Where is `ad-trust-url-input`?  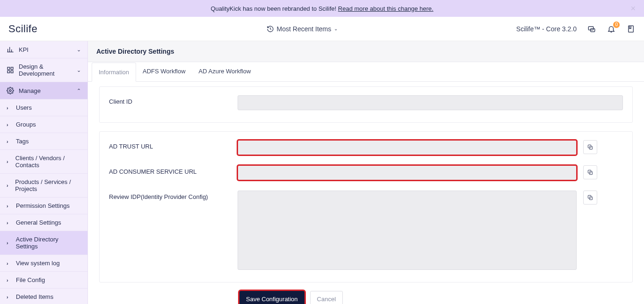 ad-trust-url-input is located at coordinates (407, 148).